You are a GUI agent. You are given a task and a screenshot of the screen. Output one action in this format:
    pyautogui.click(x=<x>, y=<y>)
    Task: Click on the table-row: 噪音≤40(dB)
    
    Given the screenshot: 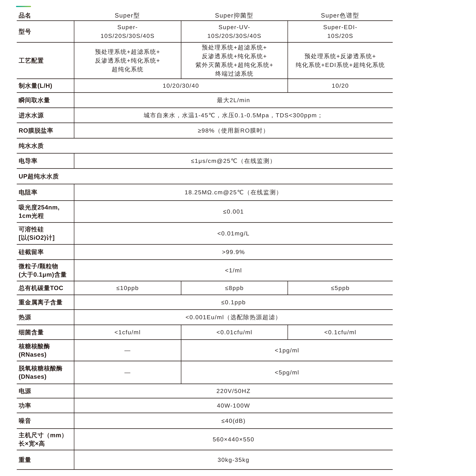 What is the action you would take?
    pyautogui.click(x=205, y=421)
    